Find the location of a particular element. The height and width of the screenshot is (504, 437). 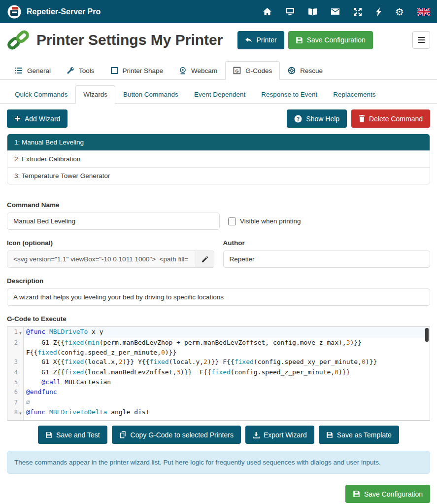

home-icon is located at coordinates (267, 12).